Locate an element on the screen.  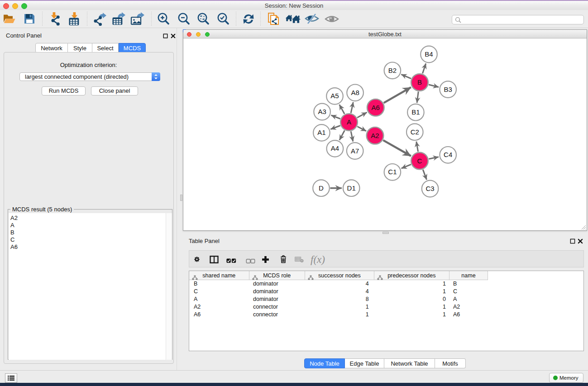
svg-text: A3 is located at coordinates (322, 111).